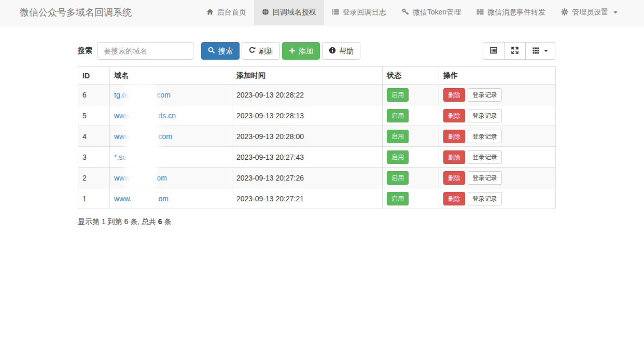 This screenshot has height=345, width=644. What do you see at coordinates (289, 12) in the screenshot?
I see `nav-item-callback-domain-auth: 回调域名授权` at bounding box center [289, 12].